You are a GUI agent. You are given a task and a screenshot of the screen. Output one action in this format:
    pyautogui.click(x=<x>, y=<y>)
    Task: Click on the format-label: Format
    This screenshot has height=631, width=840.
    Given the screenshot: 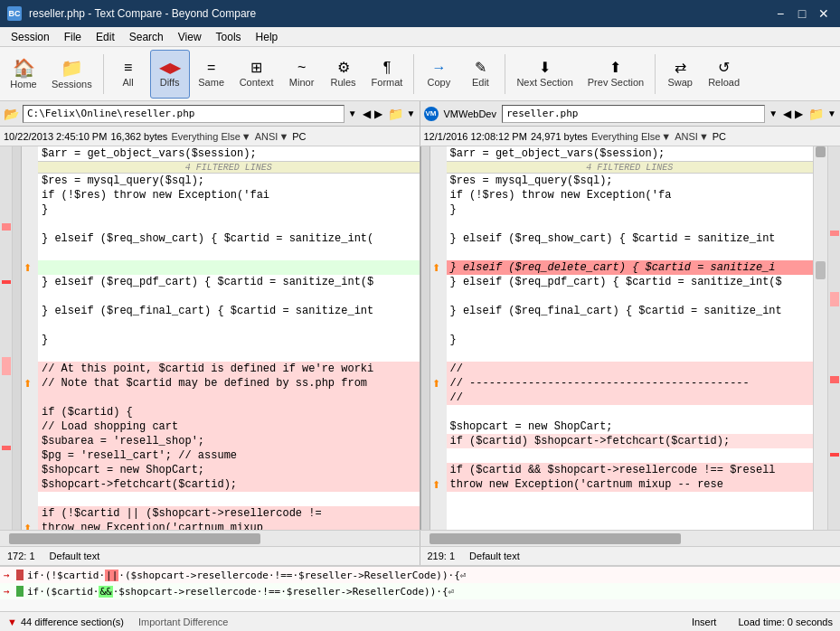 What is the action you would take?
    pyautogui.click(x=387, y=82)
    